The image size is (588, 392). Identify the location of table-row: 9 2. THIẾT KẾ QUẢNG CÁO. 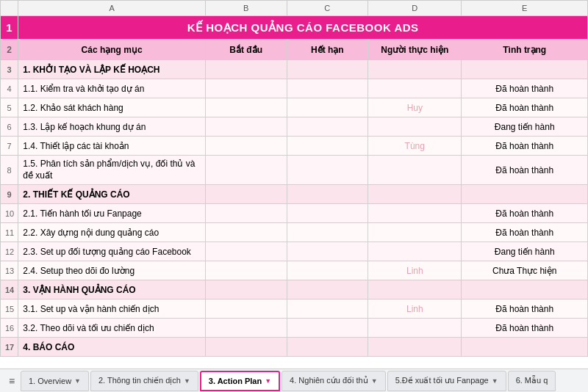
(294, 195).